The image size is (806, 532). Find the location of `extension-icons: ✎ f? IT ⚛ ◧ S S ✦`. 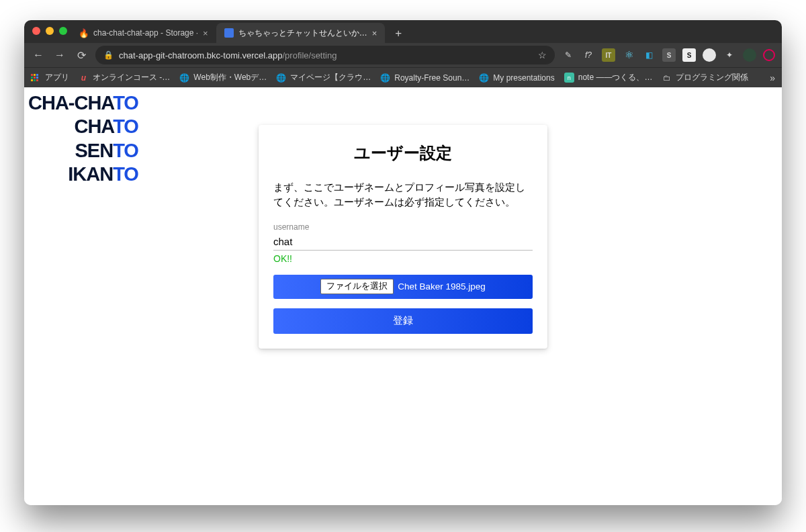

extension-icons: ✎ f? IT ⚛ ◧ S S ✦ is located at coordinates (668, 55).